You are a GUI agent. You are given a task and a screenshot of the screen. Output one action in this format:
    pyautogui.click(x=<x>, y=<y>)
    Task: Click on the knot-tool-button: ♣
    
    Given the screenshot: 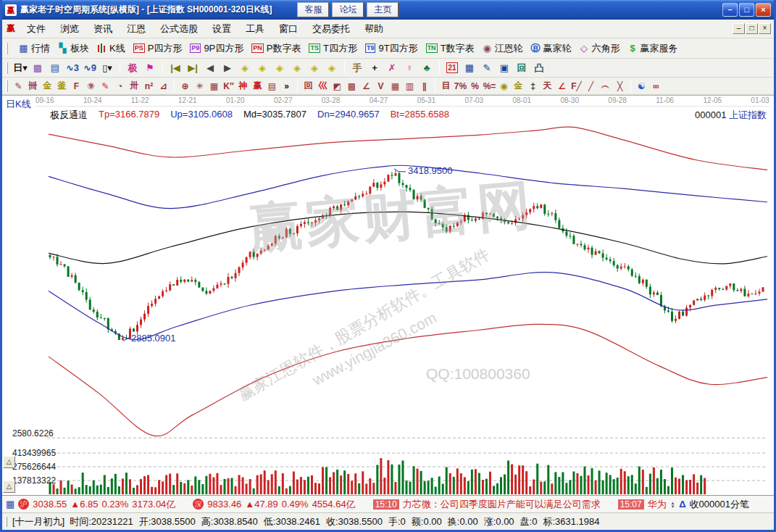 What is the action you would take?
    pyautogui.click(x=427, y=68)
    